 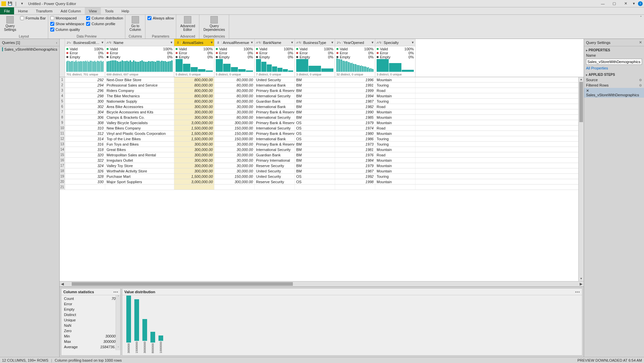 What do you see at coordinates (581, 80) in the screenshot?
I see `scroll-up-icon: ▲` at bounding box center [581, 80].